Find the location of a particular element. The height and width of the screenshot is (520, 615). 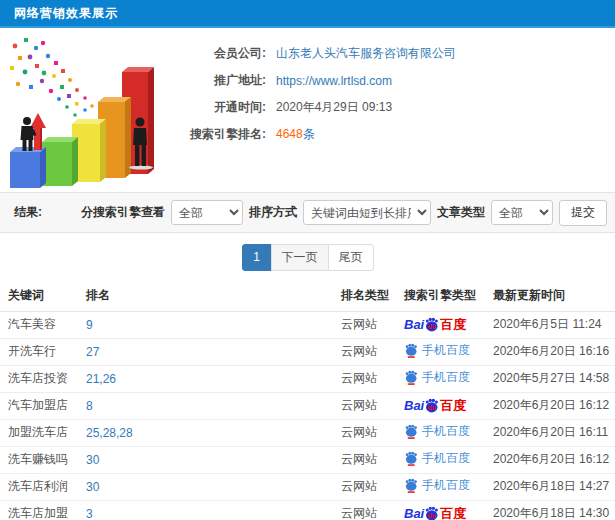

opened-label: 开通时间: is located at coordinates (222, 108).